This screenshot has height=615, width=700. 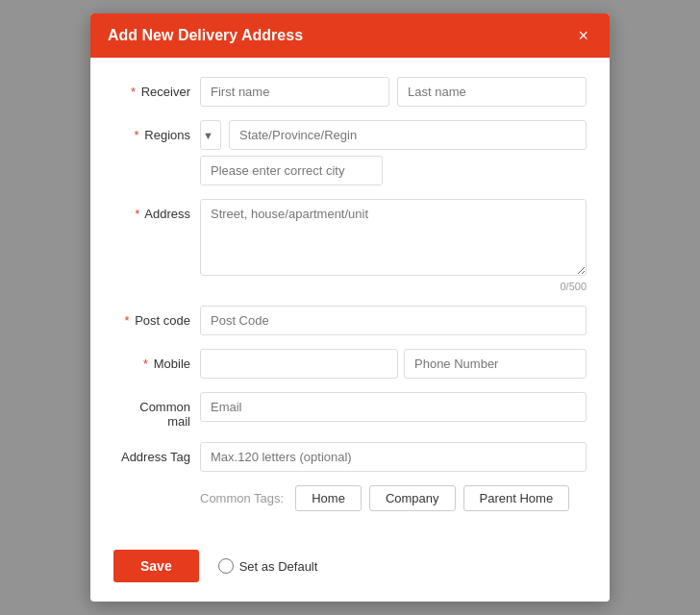 I want to click on postcode-input, so click(x=393, y=321).